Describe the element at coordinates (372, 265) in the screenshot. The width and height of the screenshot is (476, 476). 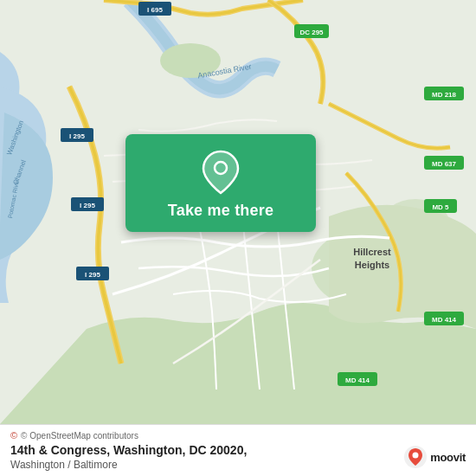
I see `svg-text: Heights` at that location.